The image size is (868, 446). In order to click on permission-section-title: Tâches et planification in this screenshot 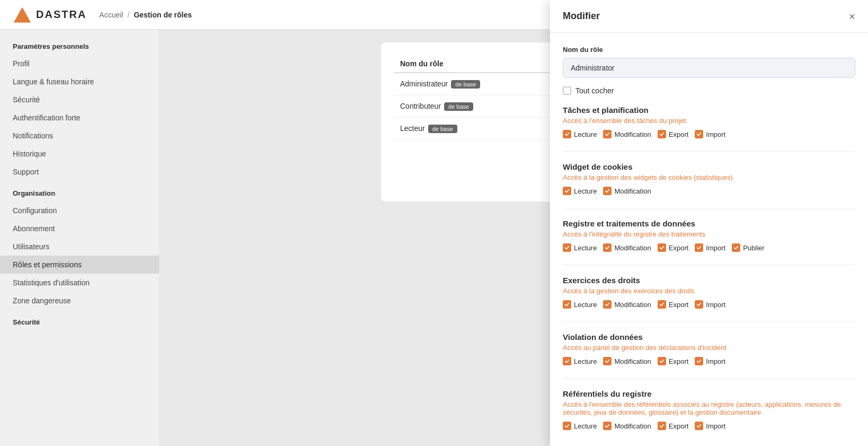, I will do `click(709, 110)`.